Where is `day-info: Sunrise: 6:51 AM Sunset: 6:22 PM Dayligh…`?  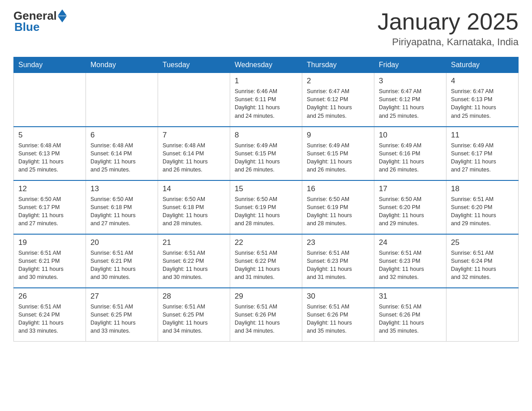 day-info: Sunrise: 6:51 AM Sunset: 6:22 PM Dayligh… is located at coordinates (194, 265).